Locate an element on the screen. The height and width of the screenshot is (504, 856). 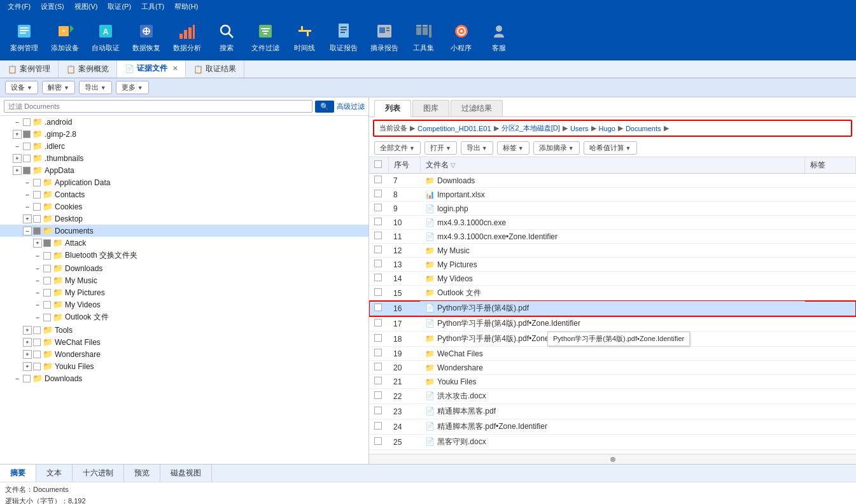
check-documents is located at coordinates (37, 231).